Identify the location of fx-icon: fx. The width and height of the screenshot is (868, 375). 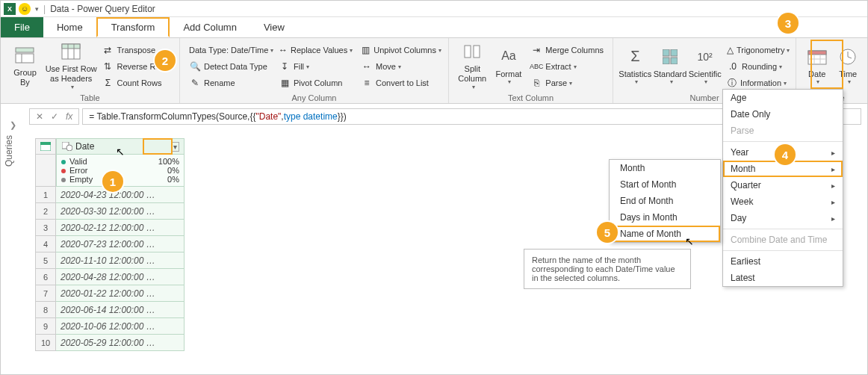
(69, 117).